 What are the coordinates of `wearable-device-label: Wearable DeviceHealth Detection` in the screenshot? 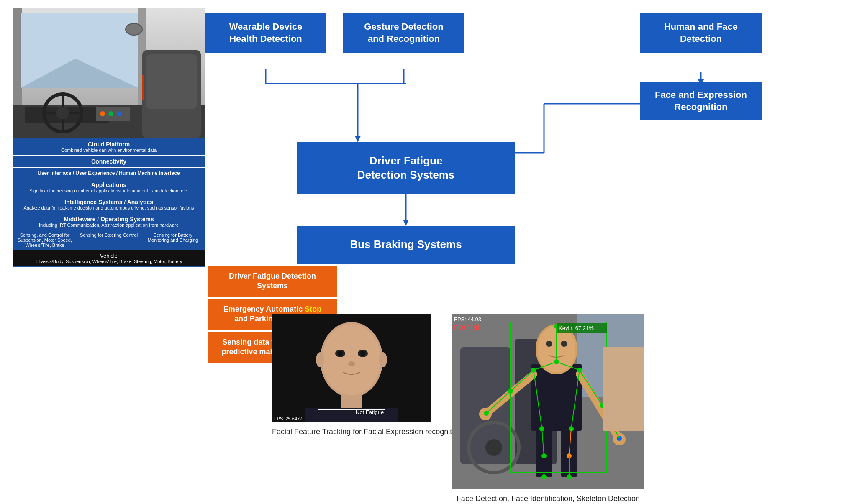 It's located at (266, 33).